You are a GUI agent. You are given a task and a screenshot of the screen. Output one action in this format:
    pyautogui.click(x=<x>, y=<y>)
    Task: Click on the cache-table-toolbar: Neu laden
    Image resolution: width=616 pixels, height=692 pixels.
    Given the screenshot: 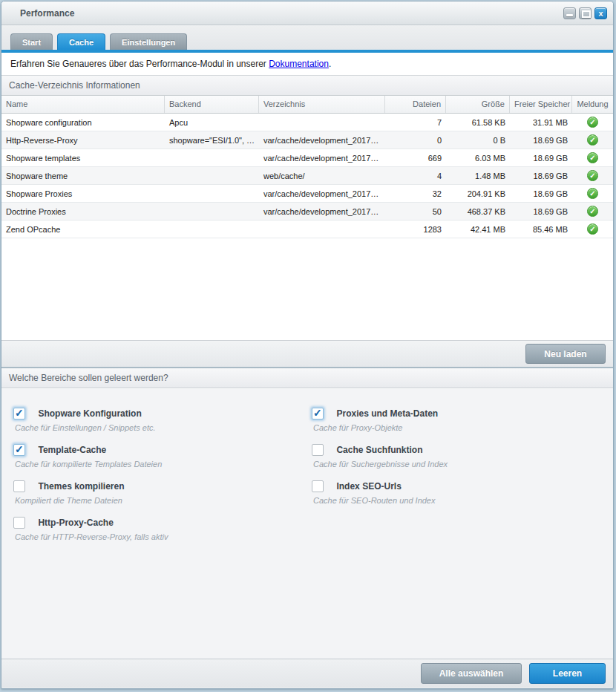 What is the action you would take?
    pyautogui.click(x=307, y=353)
    